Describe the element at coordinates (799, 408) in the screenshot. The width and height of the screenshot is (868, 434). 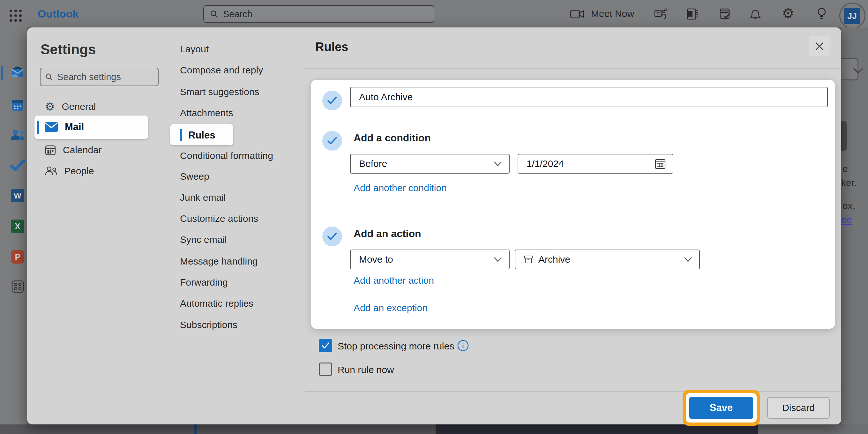
I see `discard-button: Discard` at that location.